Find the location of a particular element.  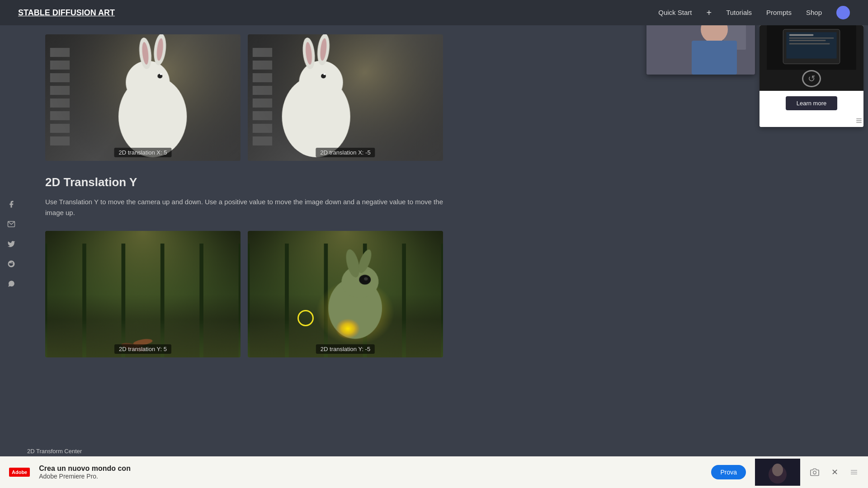

banner-cta-button: Prova is located at coordinates (729, 472).